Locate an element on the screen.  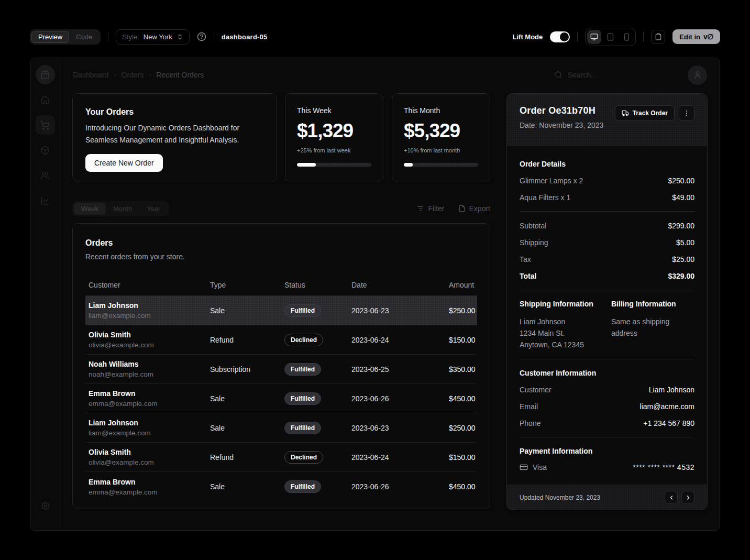
order-amount: $250.00 is located at coordinates (462, 311).